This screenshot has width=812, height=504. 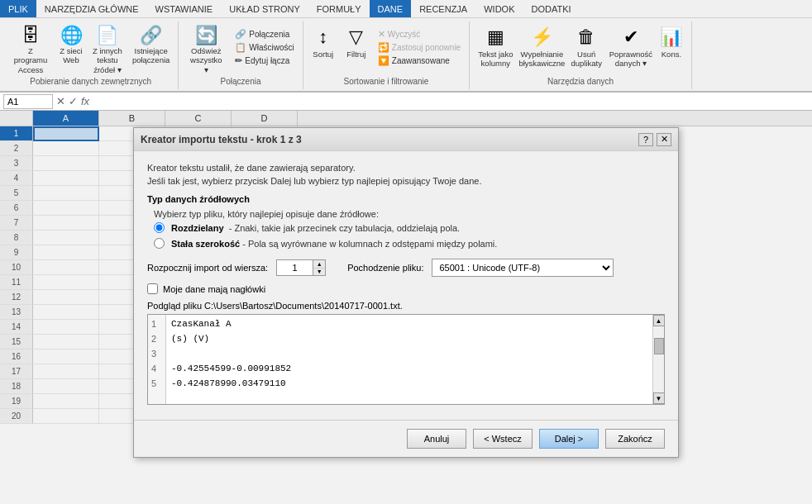 What do you see at coordinates (655, 140) in the screenshot?
I see `dialog-controls: ? ✕` at bounding box center [655, 140].